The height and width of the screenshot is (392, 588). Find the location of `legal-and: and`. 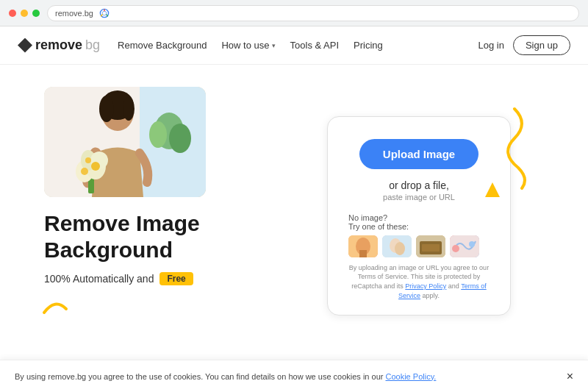

legal-and: and is located at coordinates (454, 286).